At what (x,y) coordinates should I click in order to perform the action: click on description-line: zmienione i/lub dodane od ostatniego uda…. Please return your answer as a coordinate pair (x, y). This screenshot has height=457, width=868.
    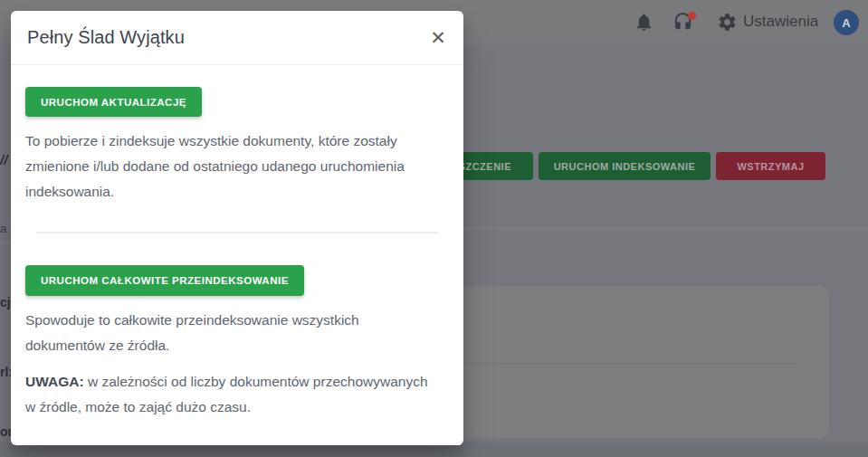
    Looking at the image, I should click on (237, 167).